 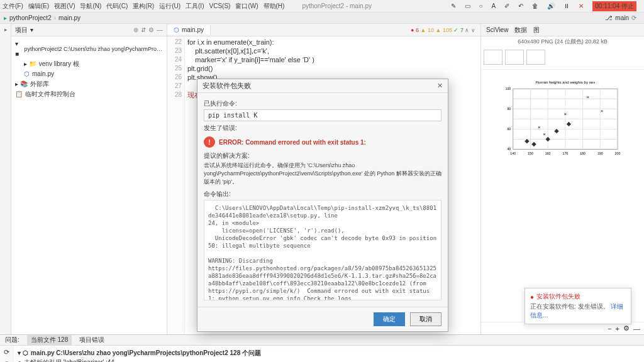 What do you see at coordinates (567, 6) in the screenshot?
I see `pause-icon: ⏸` at bounding box center [567, 6].